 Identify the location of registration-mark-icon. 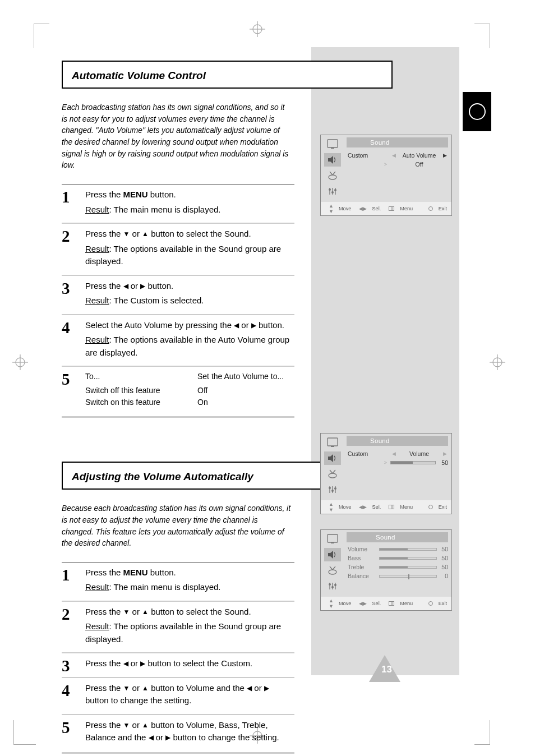
(257, 30).